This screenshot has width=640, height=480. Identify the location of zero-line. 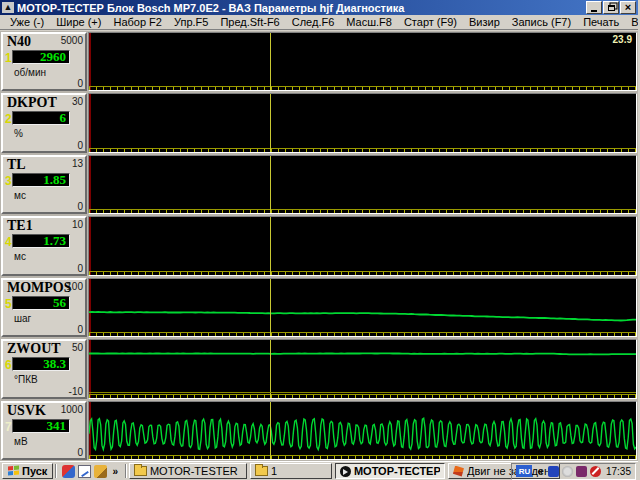
(362, 392).